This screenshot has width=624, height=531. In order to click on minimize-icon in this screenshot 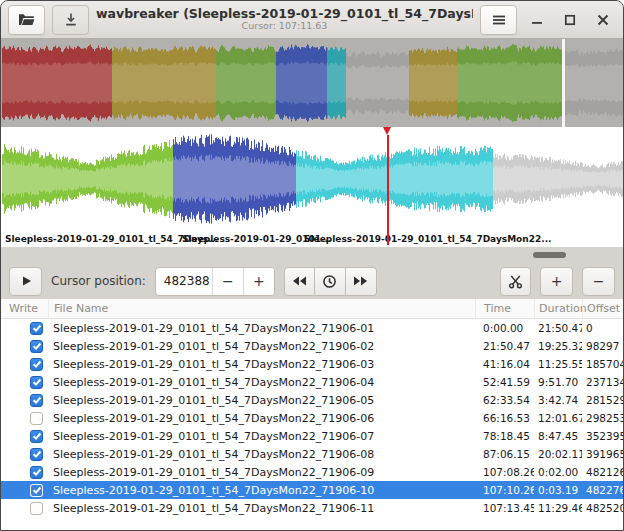, I will do `click(537, 20)`.